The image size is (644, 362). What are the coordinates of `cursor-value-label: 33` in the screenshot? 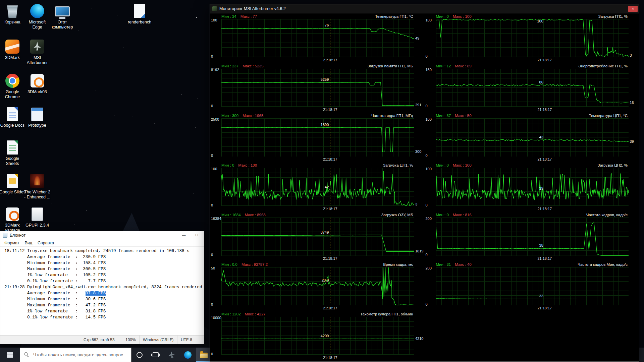 It's located at (541, 296).